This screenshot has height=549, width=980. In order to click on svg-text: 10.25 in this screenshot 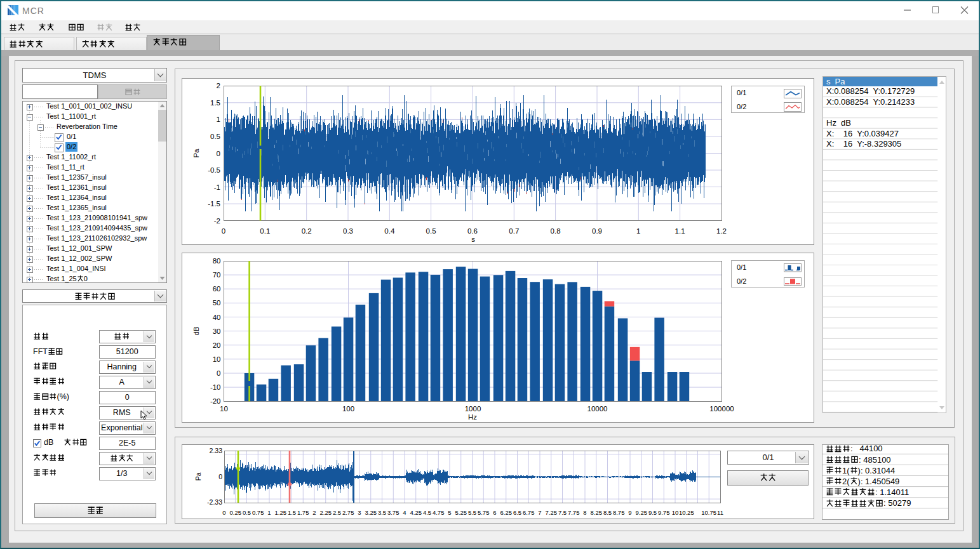, I will do `click(687, 512)`.